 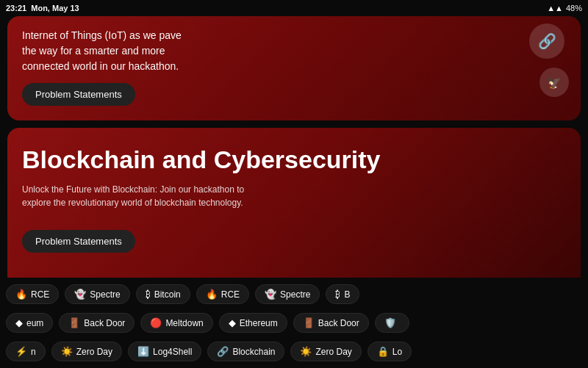 I want to click on tag-label: Bitcoin, so click(x=168, y=295).